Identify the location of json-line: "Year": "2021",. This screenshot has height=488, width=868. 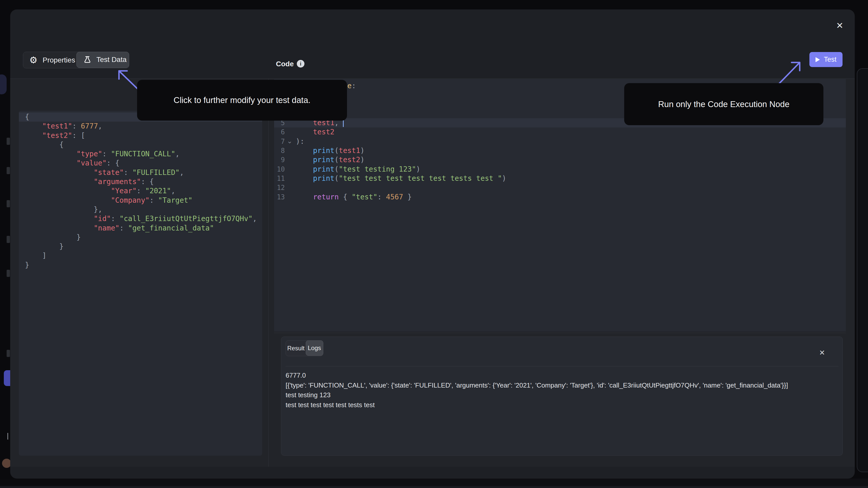
(141, 191).